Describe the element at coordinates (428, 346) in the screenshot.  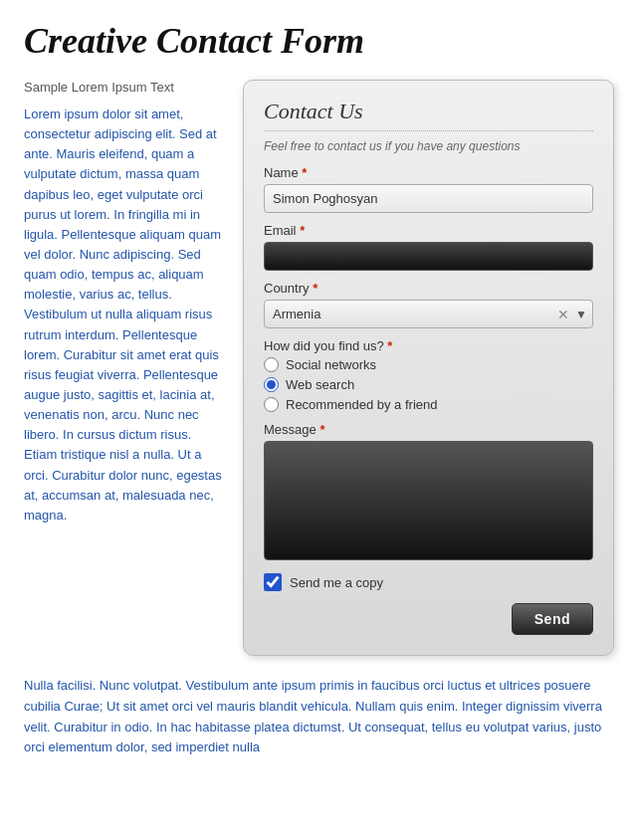
I see `how-label: How did you find us? *` at that location.